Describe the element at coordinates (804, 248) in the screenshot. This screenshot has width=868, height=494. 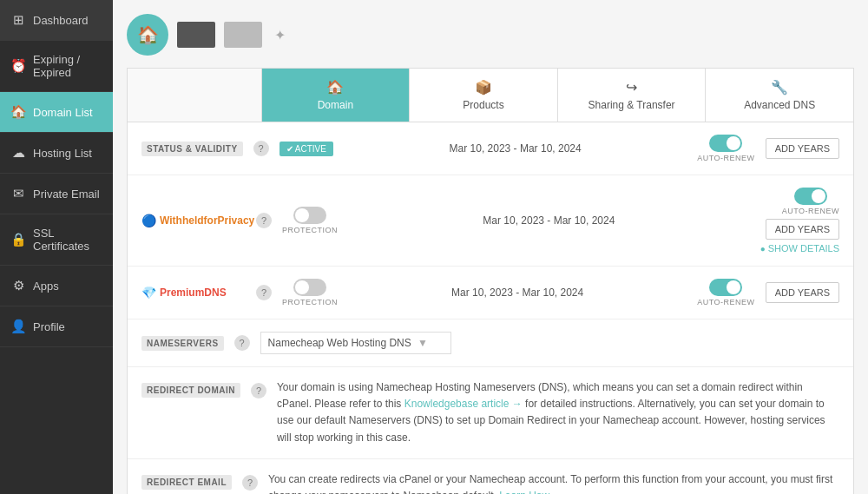
I see `show-details-label: SHOW DETAILS` at that location.